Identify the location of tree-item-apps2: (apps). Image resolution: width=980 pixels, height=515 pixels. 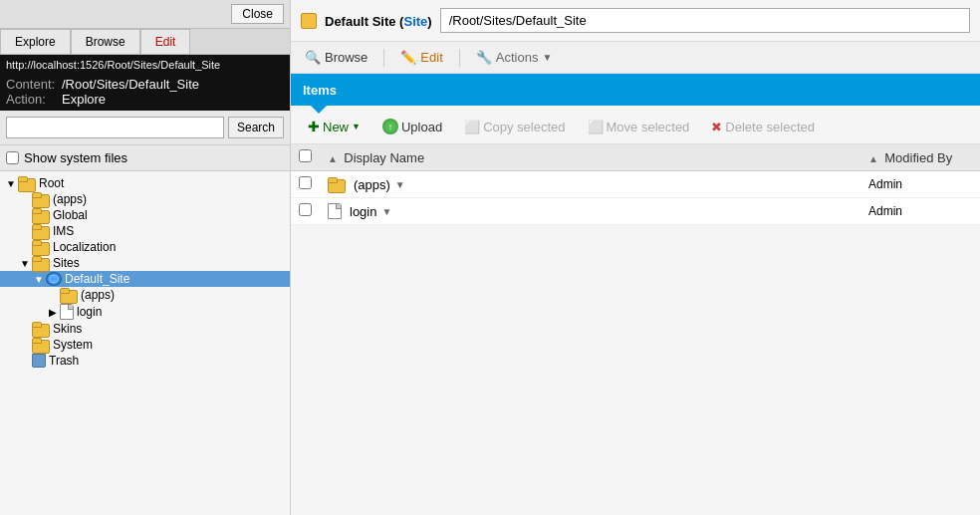
(145, 295).